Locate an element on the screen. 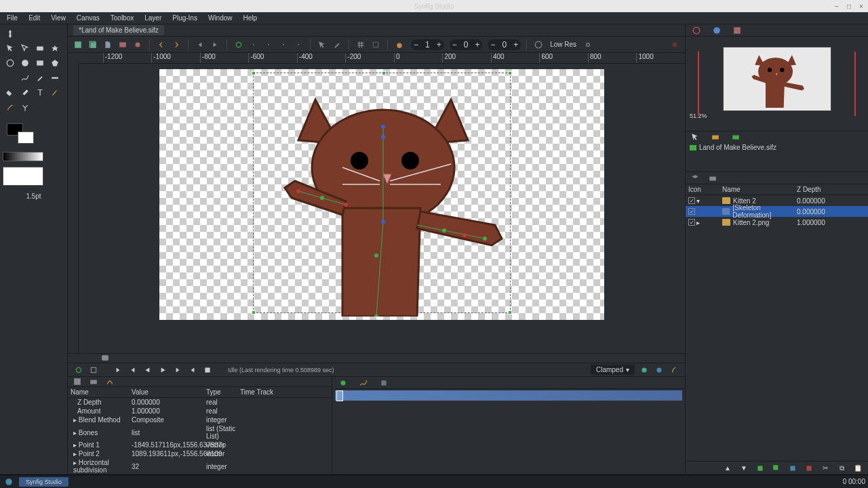 The image size is (868, 488). sketch-tool is located at coordinates (55, 93).